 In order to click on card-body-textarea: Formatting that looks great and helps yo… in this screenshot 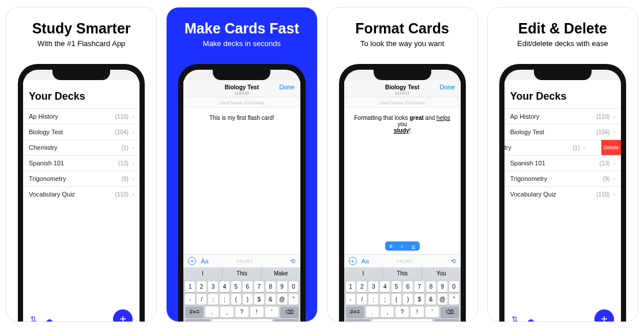, I will do `click(402, 175)`.